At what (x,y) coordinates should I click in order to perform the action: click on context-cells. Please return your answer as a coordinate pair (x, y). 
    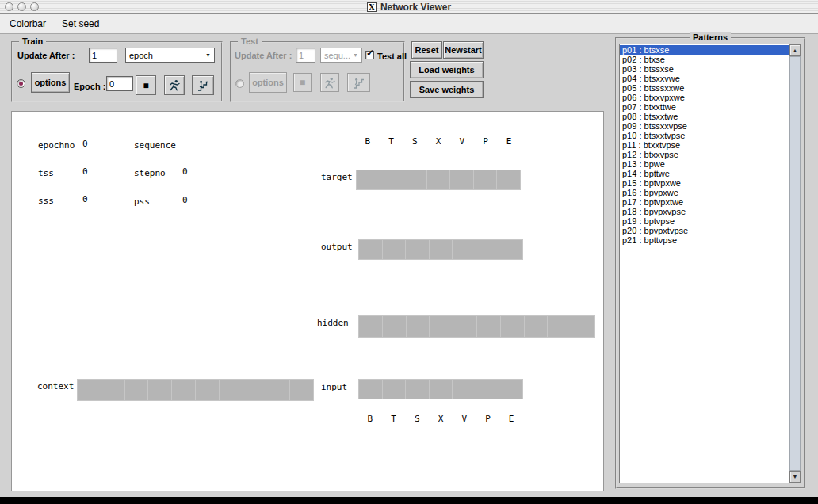
    Looking at the image, I should click on (195, 390).